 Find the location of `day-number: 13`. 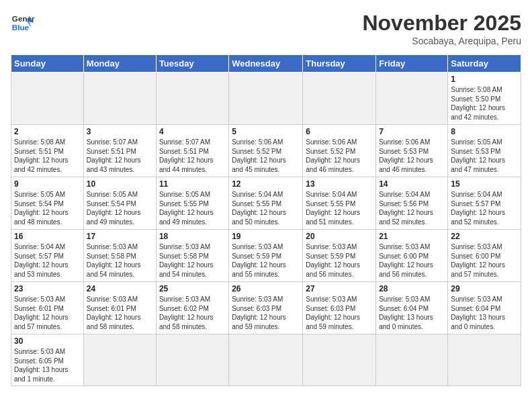

day-number: 13 is located at coordinates (339, 184).